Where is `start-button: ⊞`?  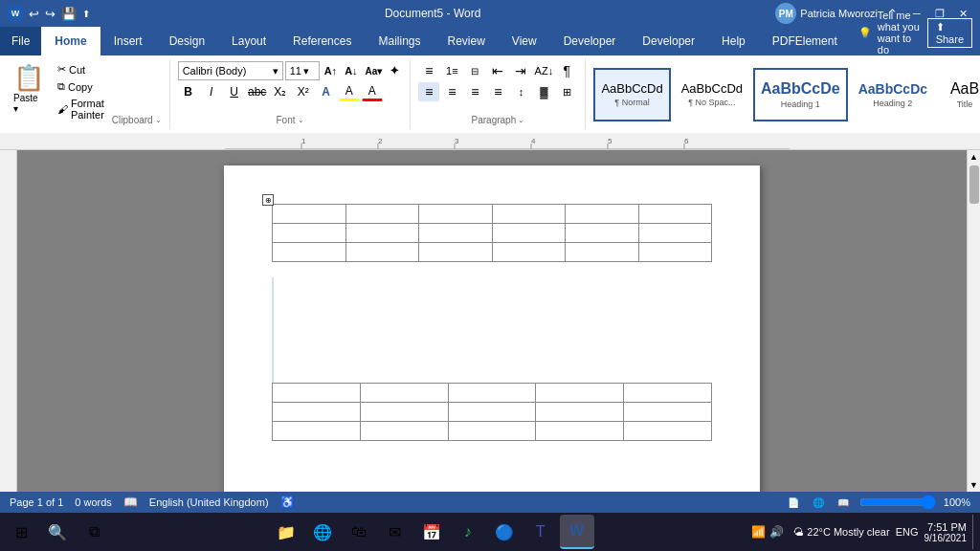 start-button: ⊞ is located at coordinates (21, 532).